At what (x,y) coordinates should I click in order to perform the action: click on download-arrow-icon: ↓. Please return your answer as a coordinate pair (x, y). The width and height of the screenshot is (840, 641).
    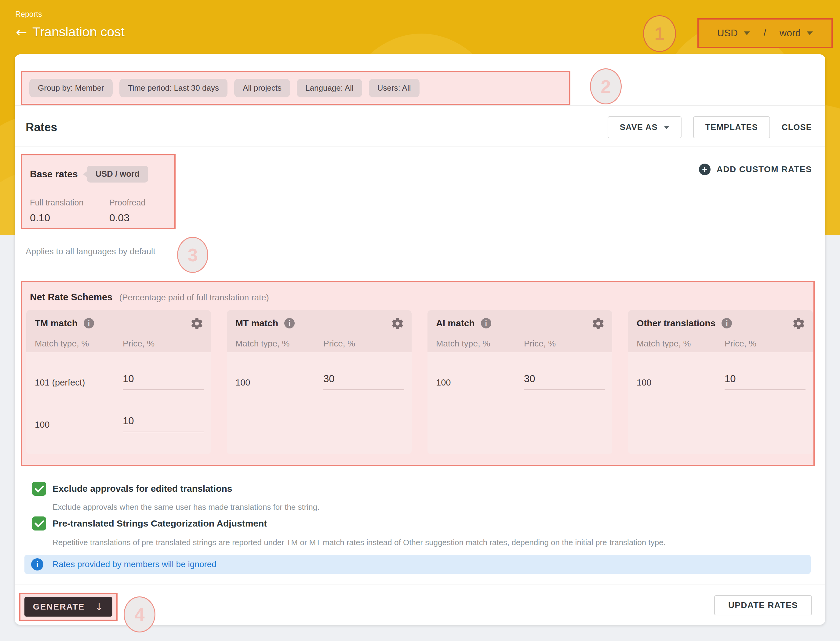
    Looking at the image, I should click on (99, 607).